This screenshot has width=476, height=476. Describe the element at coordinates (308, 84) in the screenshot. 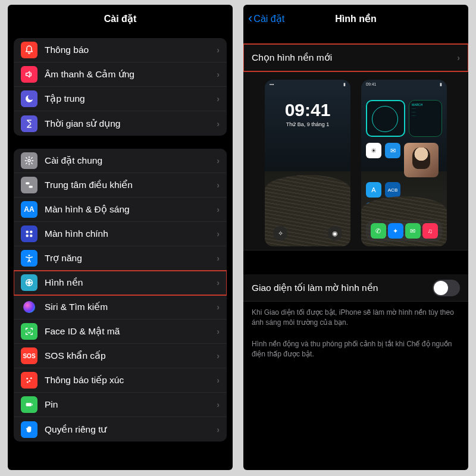

I see `status-bar: •••▮` at that location.